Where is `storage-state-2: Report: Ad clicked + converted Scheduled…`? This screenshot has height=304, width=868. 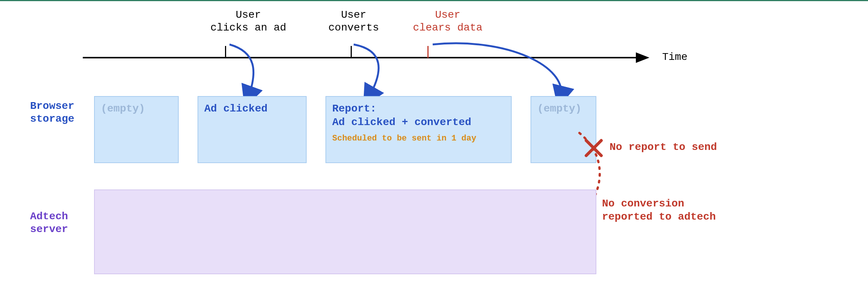
storage-state-2: Report: Ad clicked + converted Scheduled… is located at coordinates (418, 130).